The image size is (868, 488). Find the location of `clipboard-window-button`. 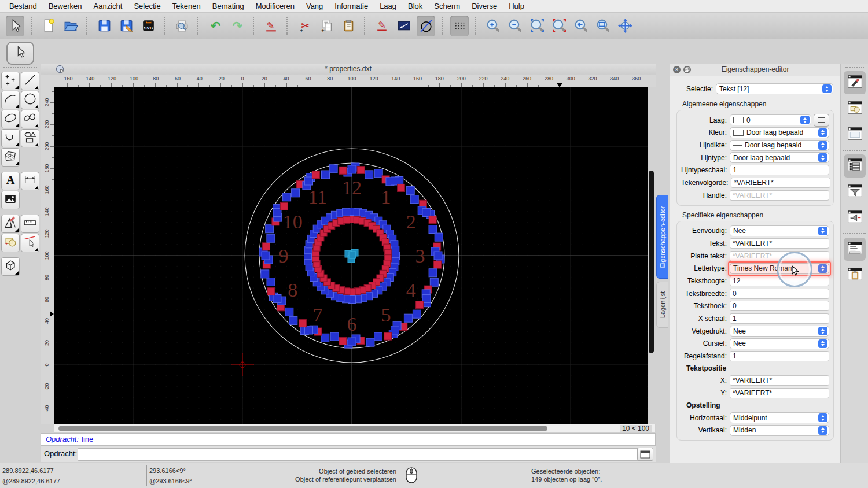

clipboard-window-button is located at coordinates (855, 275).